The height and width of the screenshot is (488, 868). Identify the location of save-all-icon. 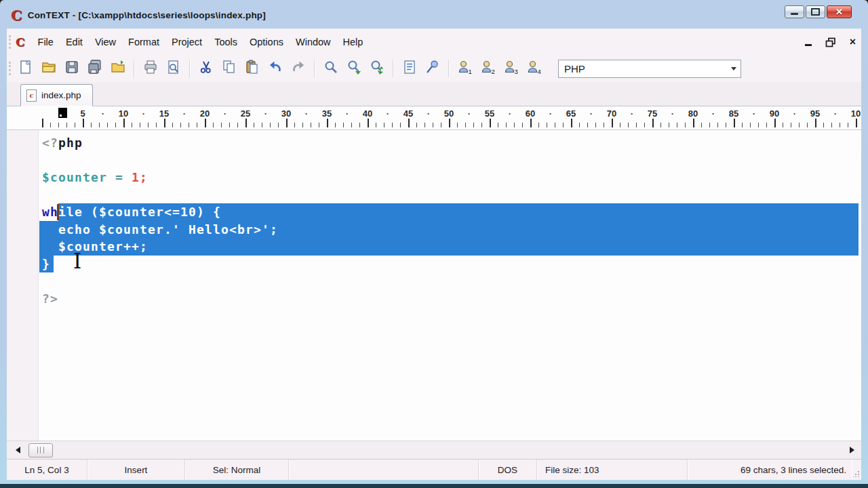
(95, 68).